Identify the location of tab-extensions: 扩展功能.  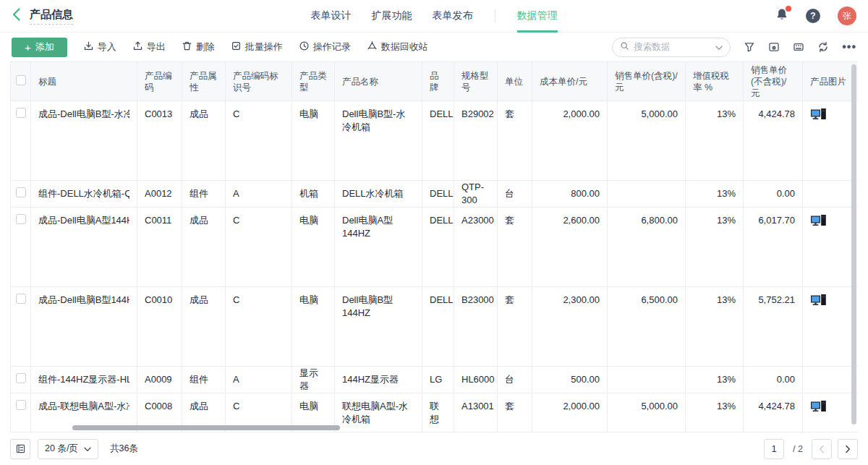
(392, 16).